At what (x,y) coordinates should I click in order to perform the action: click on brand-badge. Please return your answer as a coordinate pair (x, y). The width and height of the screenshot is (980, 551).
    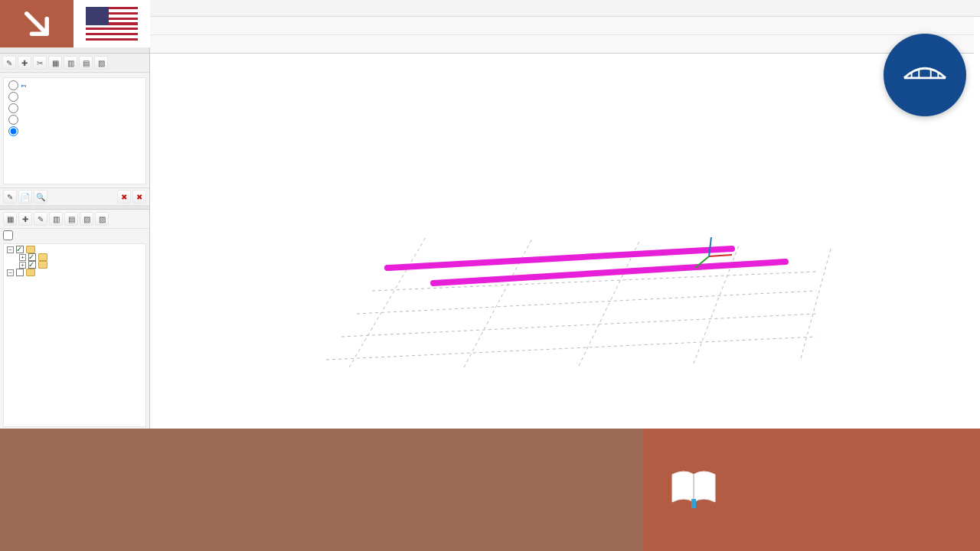
    Looking at the image, I should click on (925, 75).